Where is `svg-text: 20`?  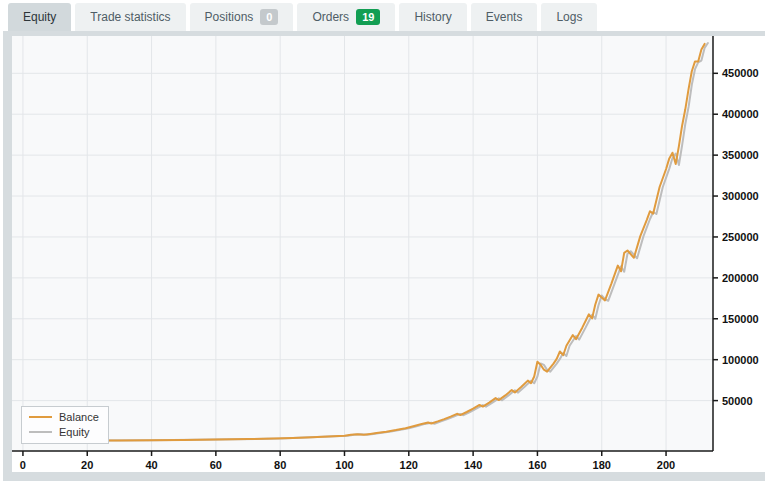
svg-text: 20 is located at coordinates (87, 465).